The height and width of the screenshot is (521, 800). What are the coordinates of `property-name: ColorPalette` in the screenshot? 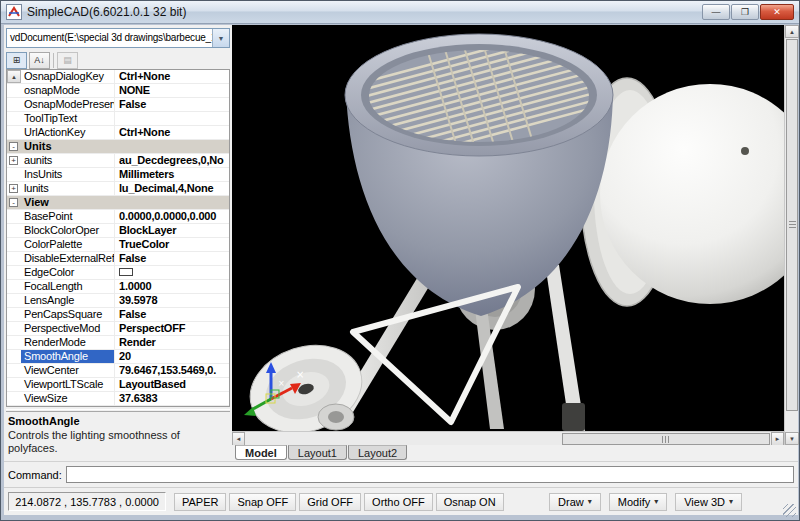 It's located at (68, 244).